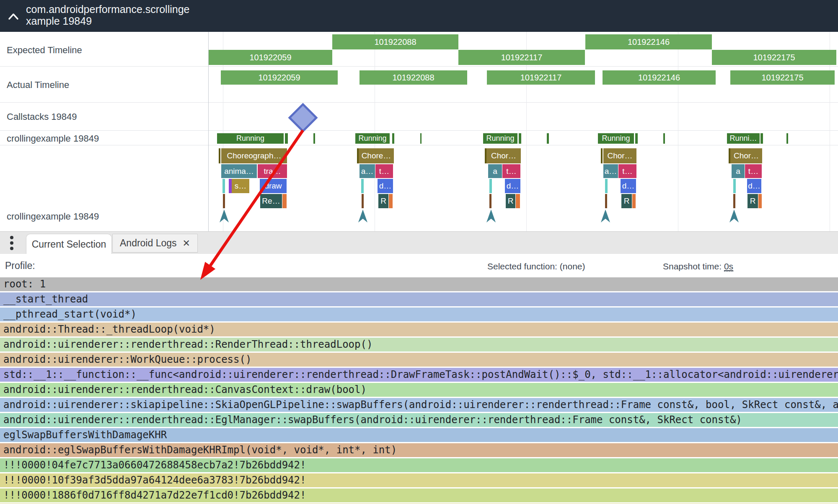 This screenshot has width=838, height=504. What do you see at coordinates (541, 78) in the screenshot?
I see `actual-frame-bar: 101922117` at bounding box center [541, 78].